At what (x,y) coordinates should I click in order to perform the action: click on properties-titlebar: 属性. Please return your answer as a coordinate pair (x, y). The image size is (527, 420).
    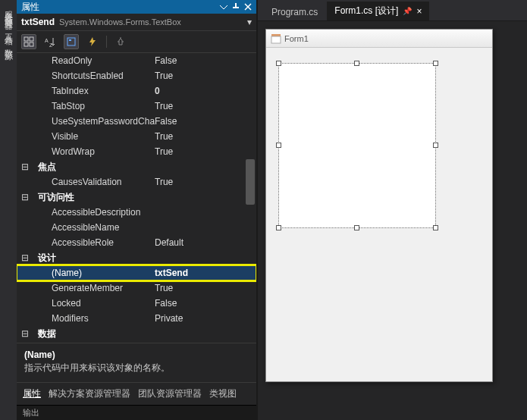
    Looking at the image, I should click on (136, 7).